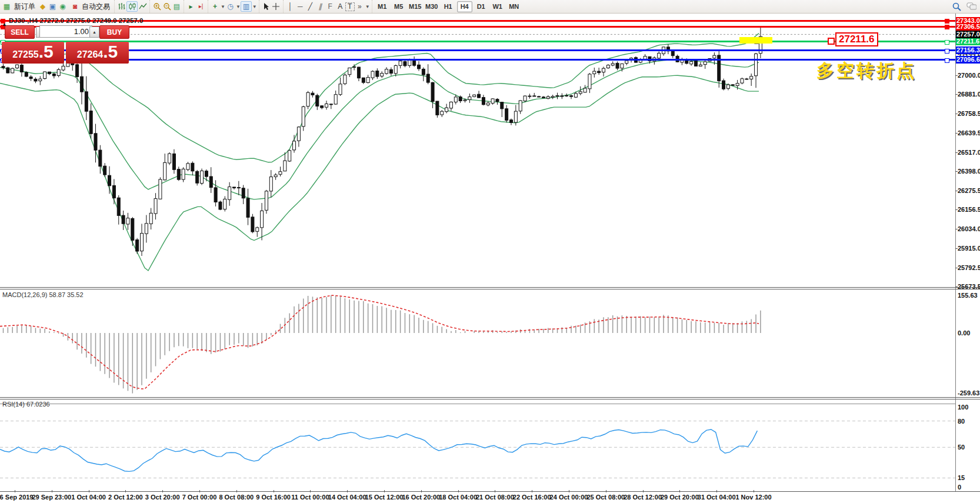  What do you see at coordinates (680, 497) in the screenshot?
I see `time-label: 29 Oct 20:00` at bounding box center [680, 497].